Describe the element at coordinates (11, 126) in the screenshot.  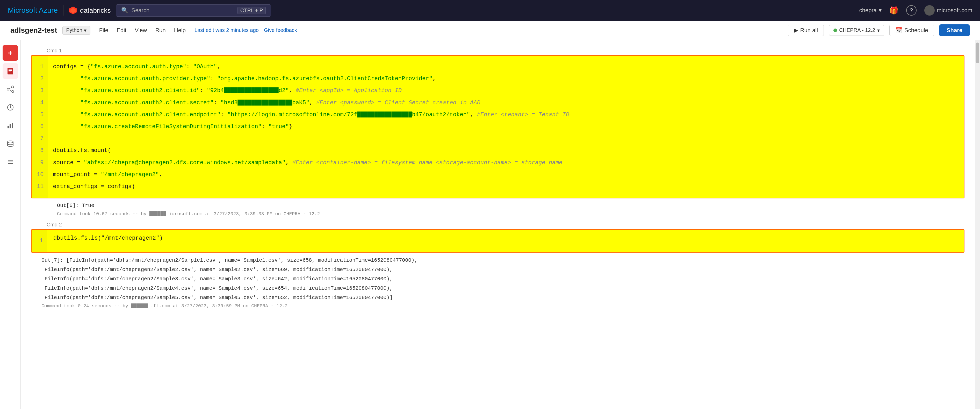
I see `sidebar-item-charts` at that location.